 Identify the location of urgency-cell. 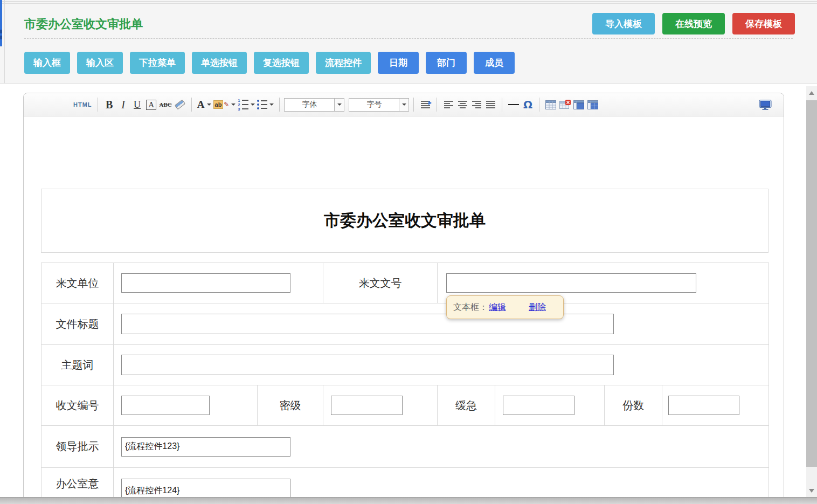
(550, 405).